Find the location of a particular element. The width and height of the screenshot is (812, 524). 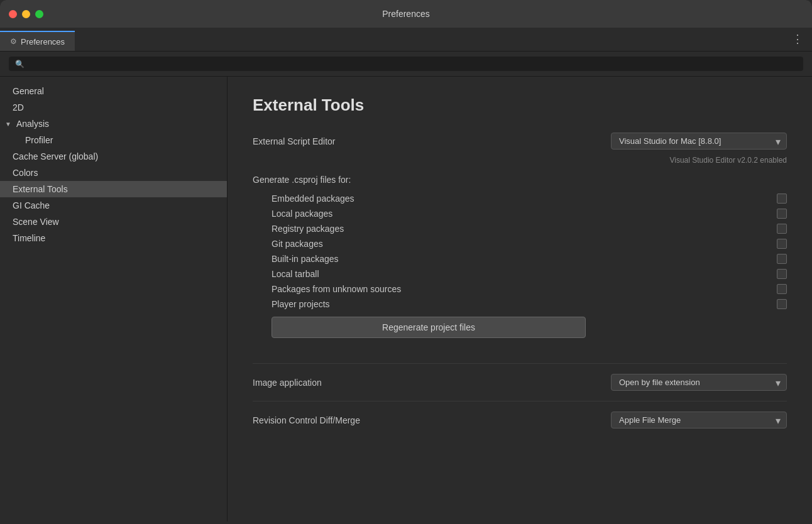

checkbox-row-registry: Registry packages is located at coordinates (520, 229).